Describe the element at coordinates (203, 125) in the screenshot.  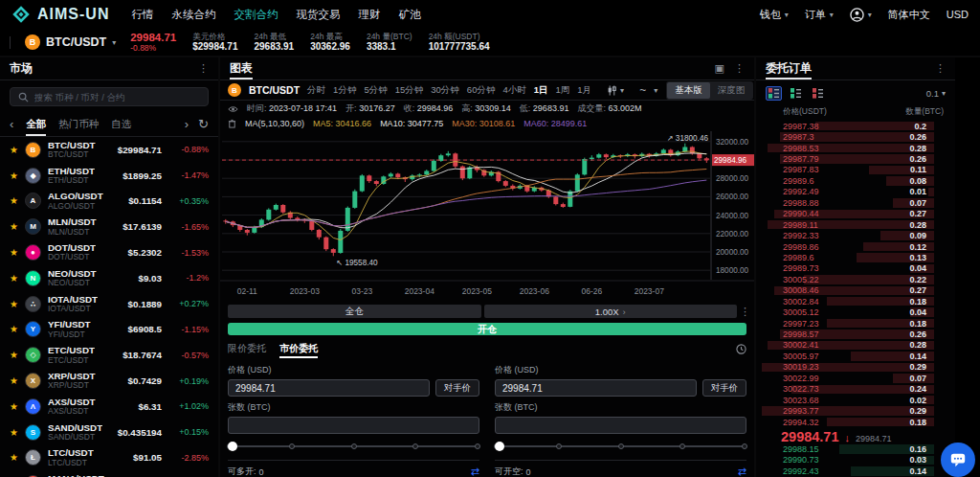
I see `refresh-icon: ↻` at that location.